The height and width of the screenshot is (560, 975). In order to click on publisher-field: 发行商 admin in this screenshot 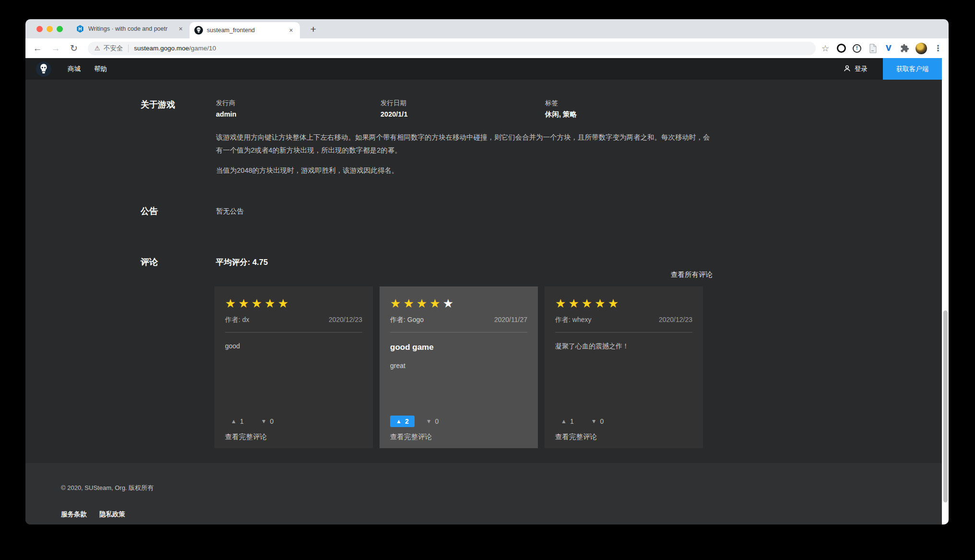, I will do `click(298, 109)`.